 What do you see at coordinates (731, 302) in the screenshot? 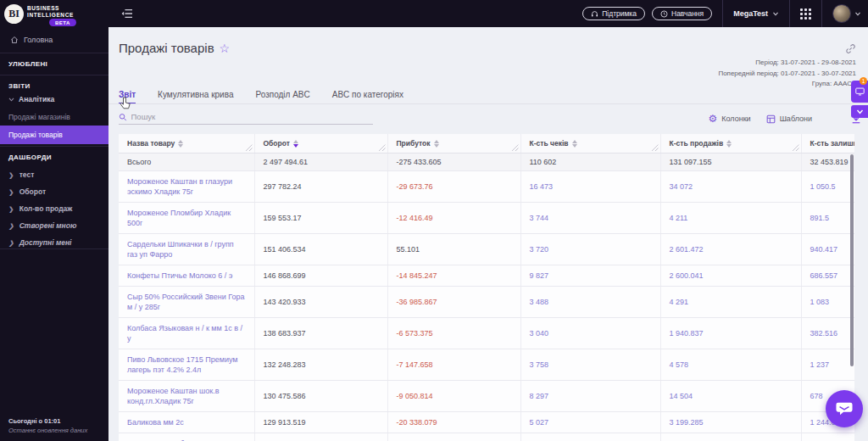
I see `value-cell: 4 291` at bounding box center [731, 302].